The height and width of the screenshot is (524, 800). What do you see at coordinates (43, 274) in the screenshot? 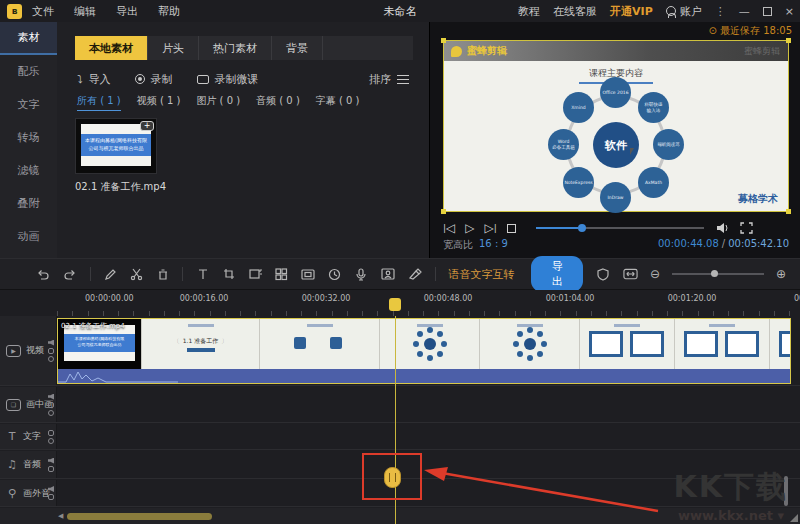
I see `undo-icon` at bounding box center [43, 274].